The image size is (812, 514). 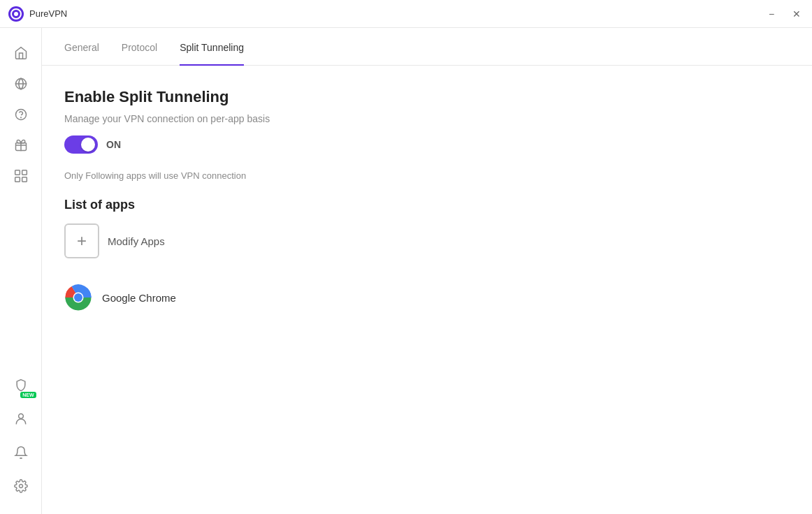 I want to click on window-controls: − ✕, so click(x=784, y=14).